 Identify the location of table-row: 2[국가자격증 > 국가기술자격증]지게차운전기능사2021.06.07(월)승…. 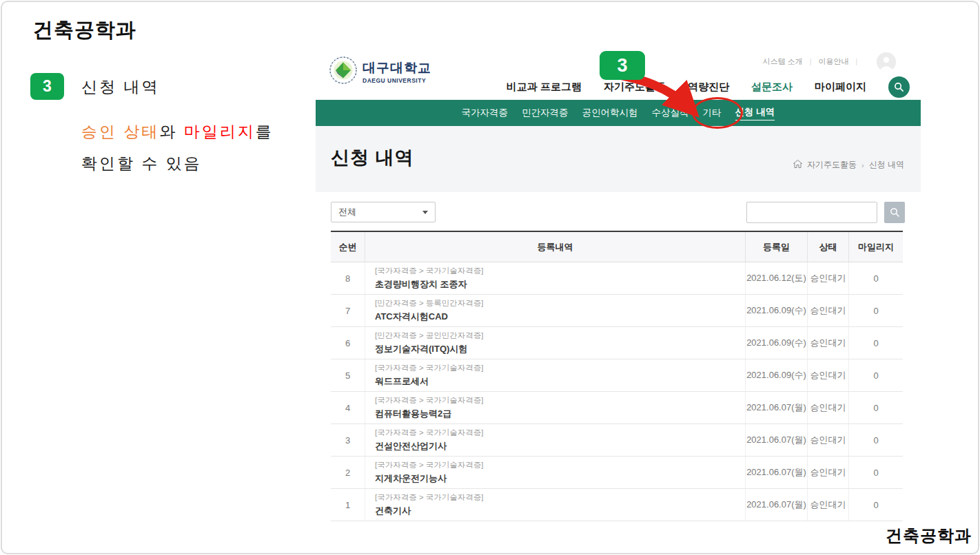
(617, 472).